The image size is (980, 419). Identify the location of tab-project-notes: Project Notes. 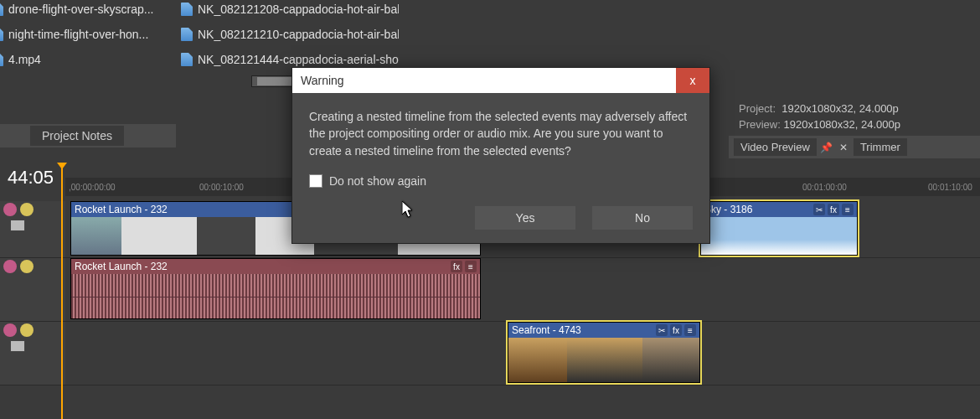
(77, 136).